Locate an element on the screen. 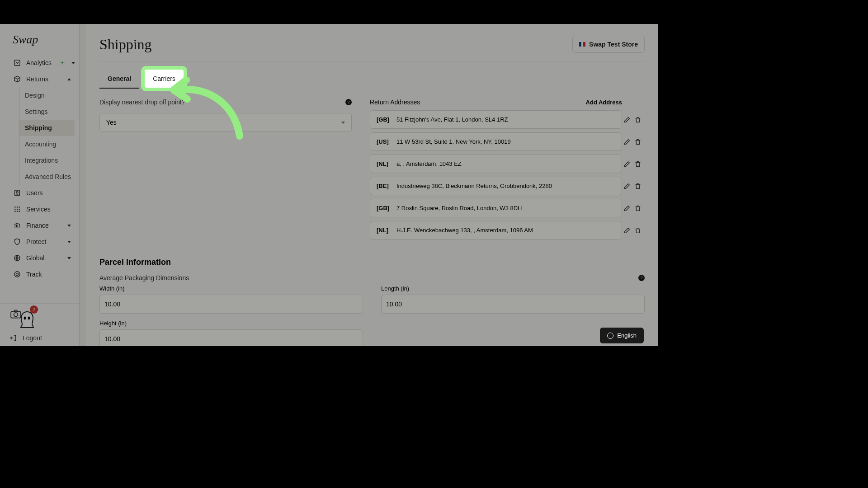 This screenshot has width=868, height=488. sidebar-item-analytics: Analytics ✦ is located at coordinates (40, 63).